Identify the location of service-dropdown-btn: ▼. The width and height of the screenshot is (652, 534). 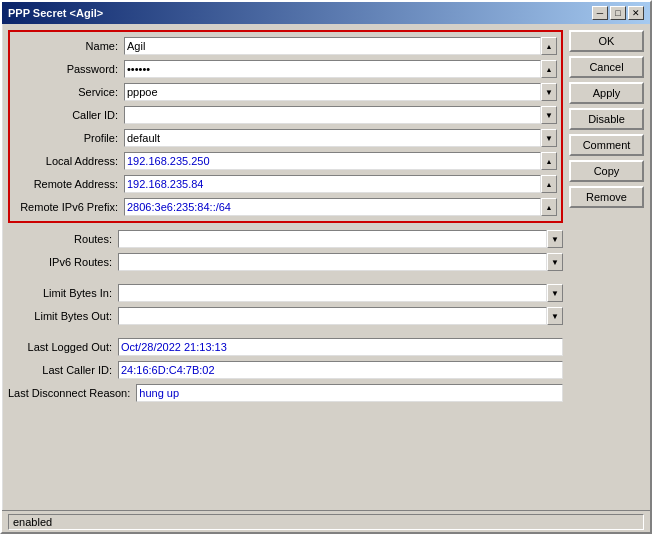
(549, 92).